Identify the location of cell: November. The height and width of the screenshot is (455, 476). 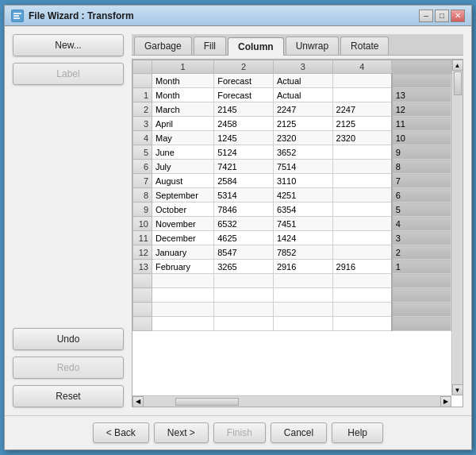
(183, 224).